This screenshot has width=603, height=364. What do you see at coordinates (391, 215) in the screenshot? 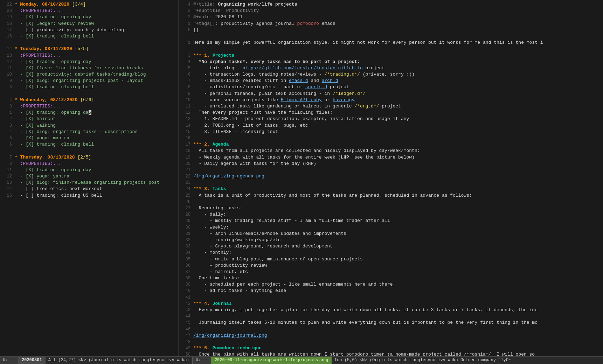
I see `line-daily: 28 - daily:` at bounding box center [391, 215].